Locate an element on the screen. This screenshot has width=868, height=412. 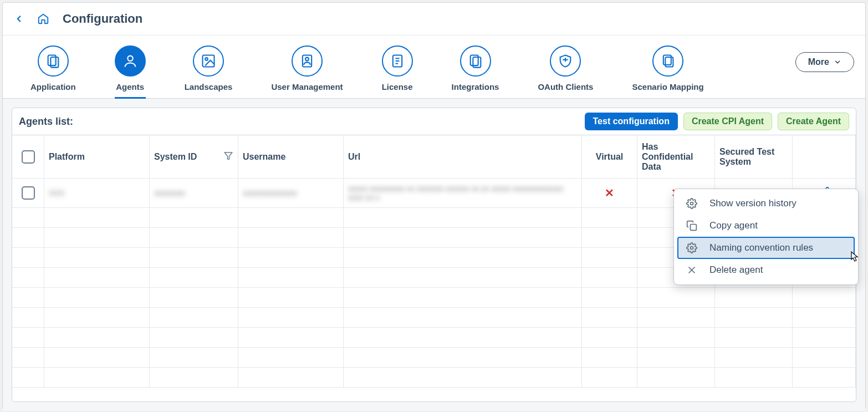
landscapes-icon is located at coordinates (208, 61).